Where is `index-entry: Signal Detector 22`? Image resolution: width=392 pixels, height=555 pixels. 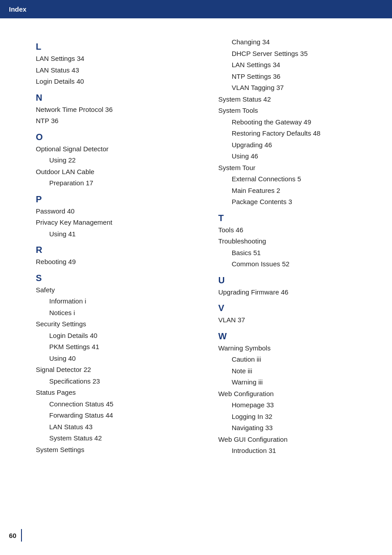
index-entry: Signal Detector 22 is located at coordinates (118, 370).